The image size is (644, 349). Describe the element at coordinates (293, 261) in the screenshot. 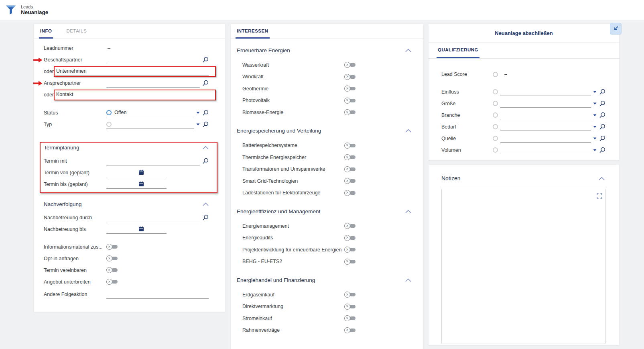

I see `interest-label: BEHG - EU-ETS2` at that location.